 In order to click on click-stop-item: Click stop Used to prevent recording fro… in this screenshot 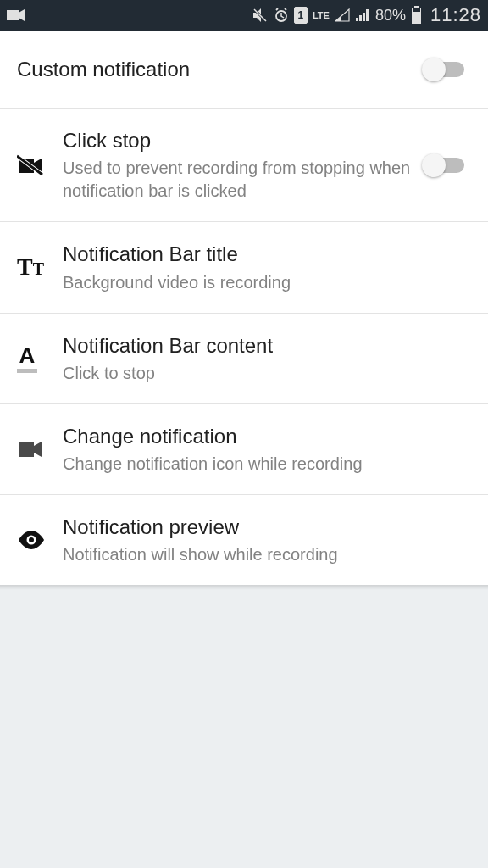, I will do `click(244, 165)`.